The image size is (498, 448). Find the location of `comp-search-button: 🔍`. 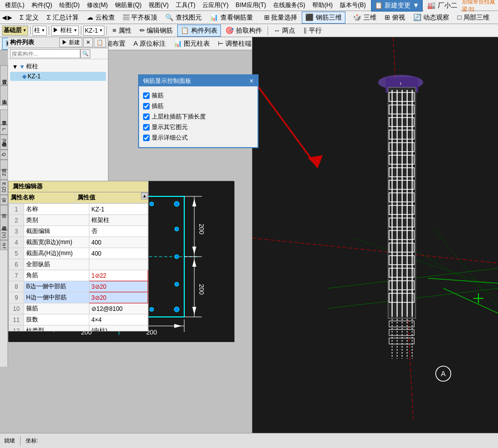

comp-search-button: 🔍 is located at coordinates (85, 54).